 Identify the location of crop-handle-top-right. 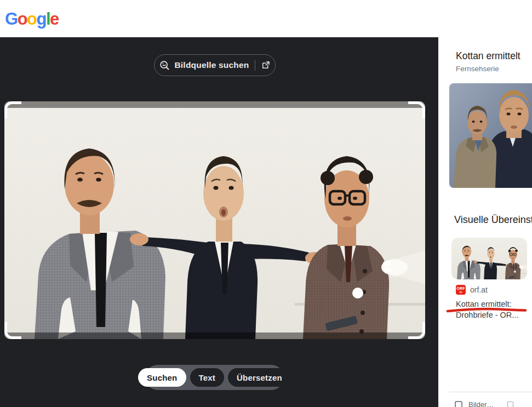
(416, 110).